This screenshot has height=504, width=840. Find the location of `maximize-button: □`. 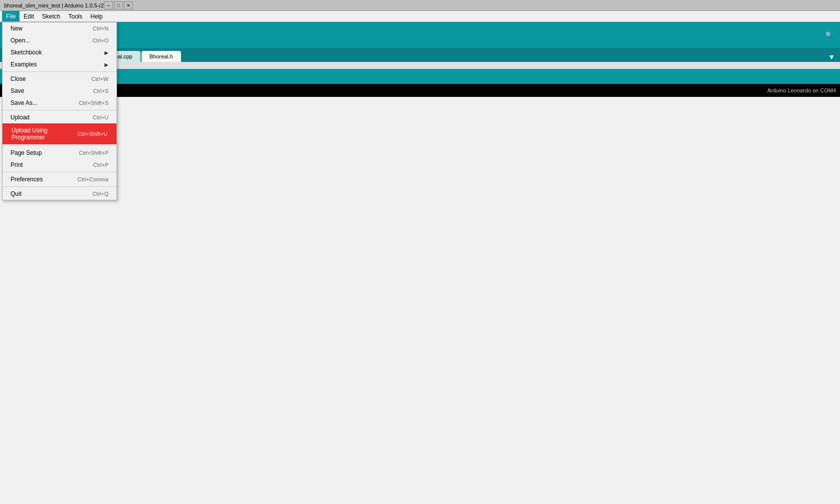

maximize-button: □ is located at coordinates (118, 5).